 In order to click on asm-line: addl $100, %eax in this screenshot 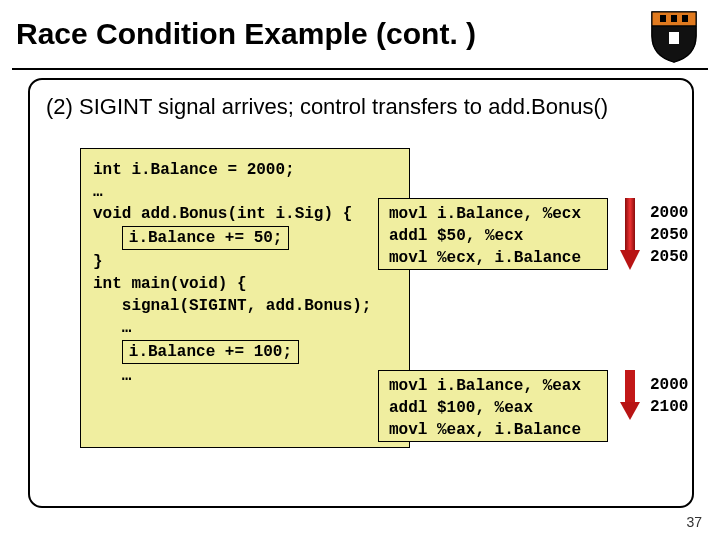, I will do `click(461, 408)`.